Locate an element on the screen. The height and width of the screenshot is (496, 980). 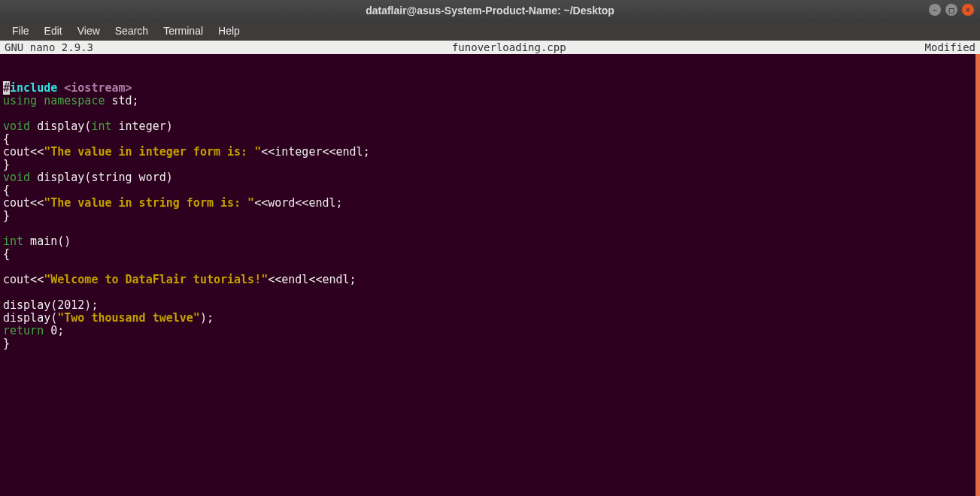
nano-app-label: GNU nano 2.9.3 is located at coordinates (49, 47).